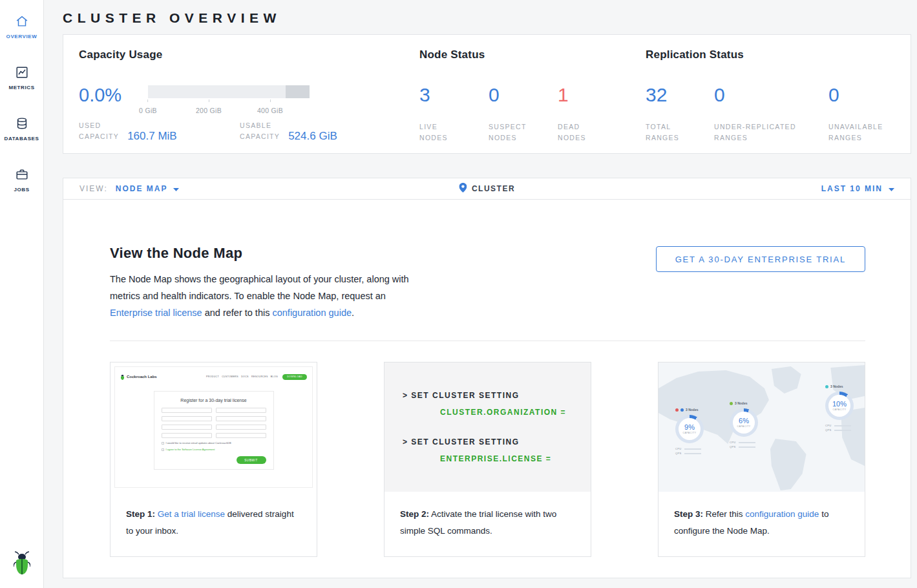 The width and height of the screenshot is (917, 588). Describe the element at coordinates (523, 114) in the screenshot. I see `suspect-nodes-stat: 0 SUSPECT NODES` at that location.